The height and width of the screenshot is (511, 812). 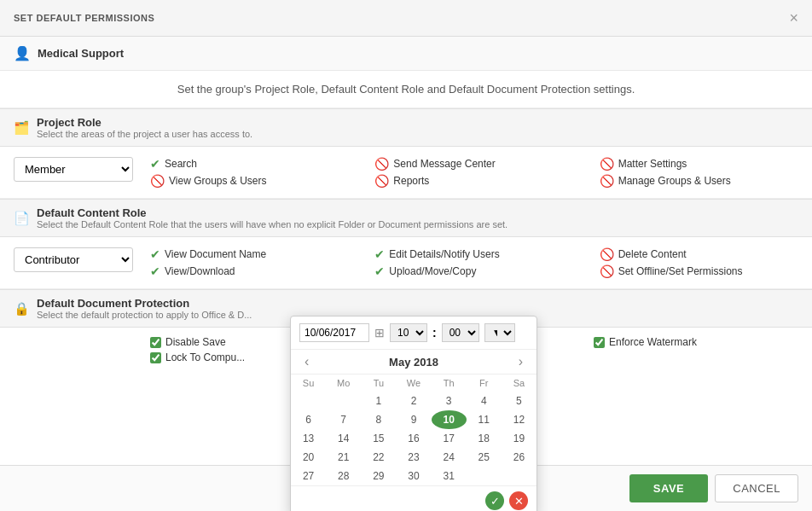 What do you see at coordinates (414, 413) in the screenshot?
I see `calendar-popup: ⊞ 10 1112 : 00 153045 ▼ ‹ May 2018 › S` at bounding box center [414, 413].